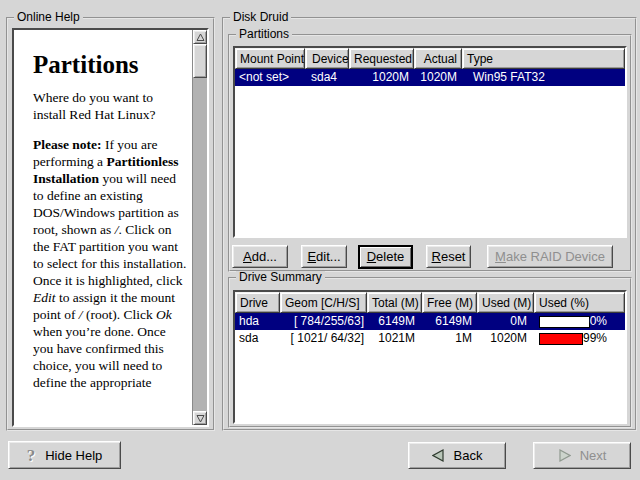  I want to click on help-scrollbar, so click(200, 228).